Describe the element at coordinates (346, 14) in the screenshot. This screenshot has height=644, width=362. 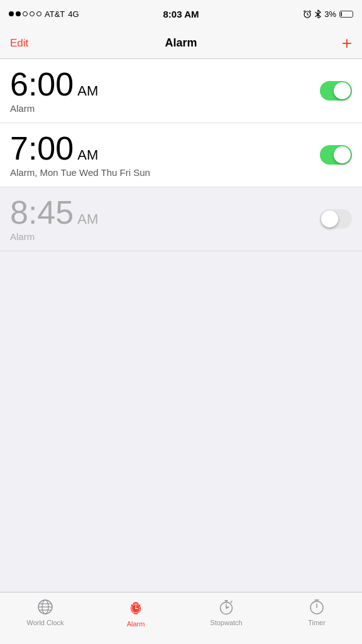
I see `battery-icon` at that location.